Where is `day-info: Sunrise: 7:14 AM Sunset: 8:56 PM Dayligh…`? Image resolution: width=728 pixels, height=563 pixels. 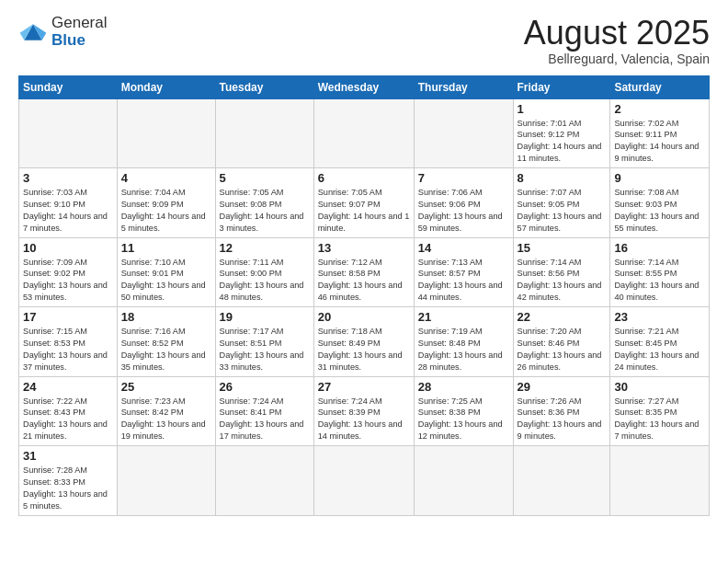
day-info: Sunrise: 7:14 AM Sunset: 8:56 PM Dayligh… is located at coordinates (563, 281).